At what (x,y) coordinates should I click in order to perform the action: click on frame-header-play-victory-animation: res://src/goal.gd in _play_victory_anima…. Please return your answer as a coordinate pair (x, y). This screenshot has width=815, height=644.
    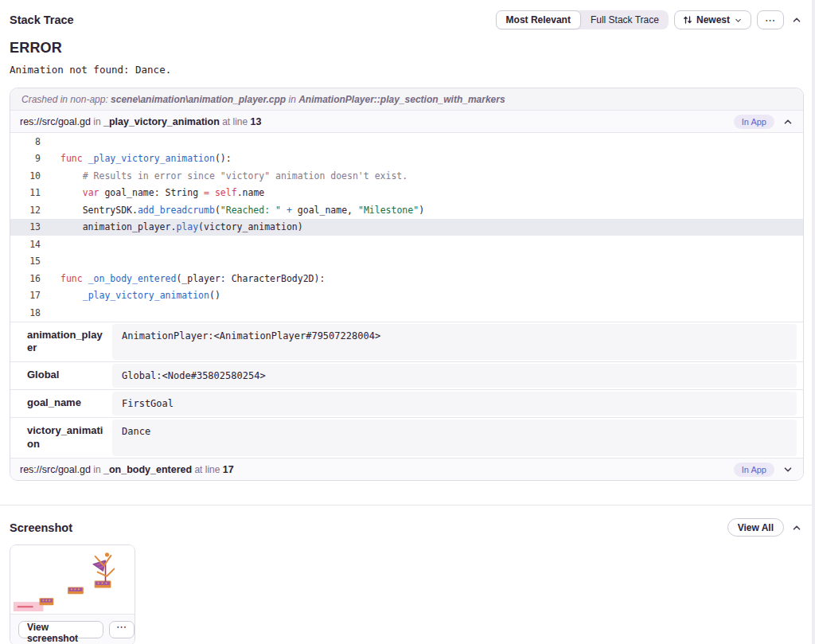
    Looking at the image, I should click on (407, 122).